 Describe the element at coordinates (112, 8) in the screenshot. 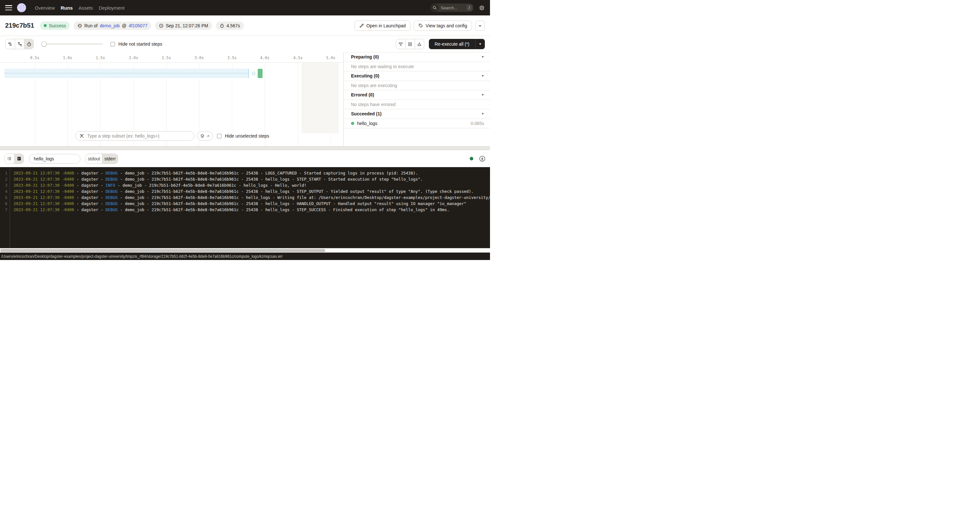

I see `nav-item-deployment: Deployment` at that location.